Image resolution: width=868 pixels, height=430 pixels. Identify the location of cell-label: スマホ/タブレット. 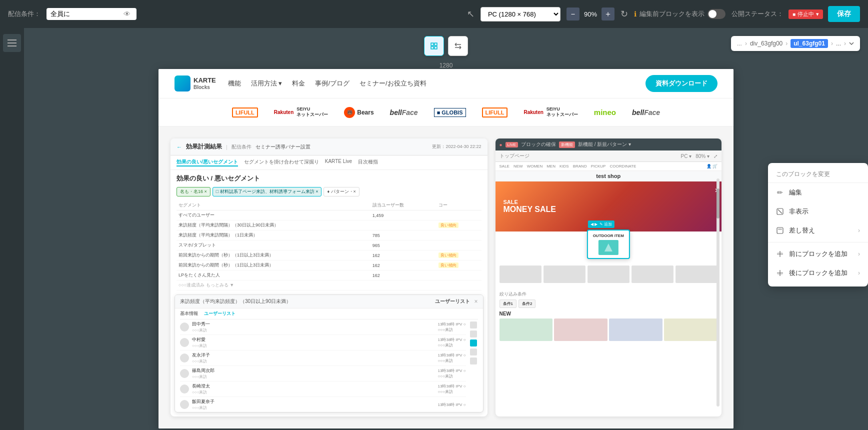
(274, 246).